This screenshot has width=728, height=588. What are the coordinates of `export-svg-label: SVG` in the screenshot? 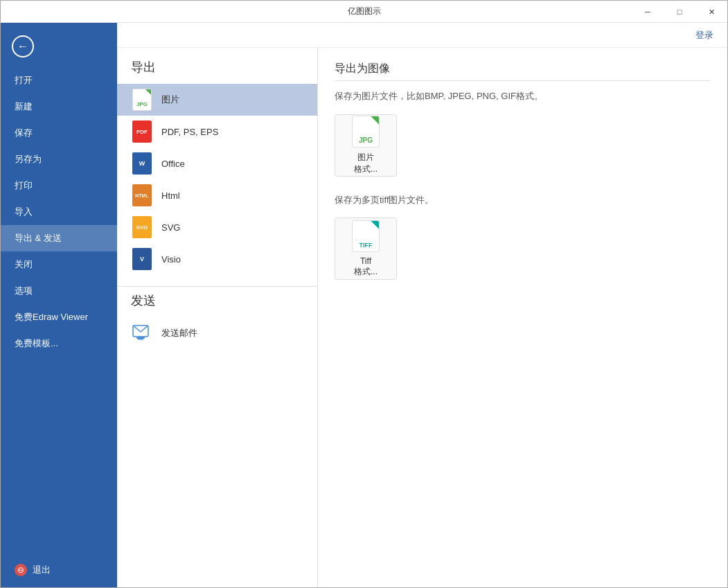 It's located at (170, 227).